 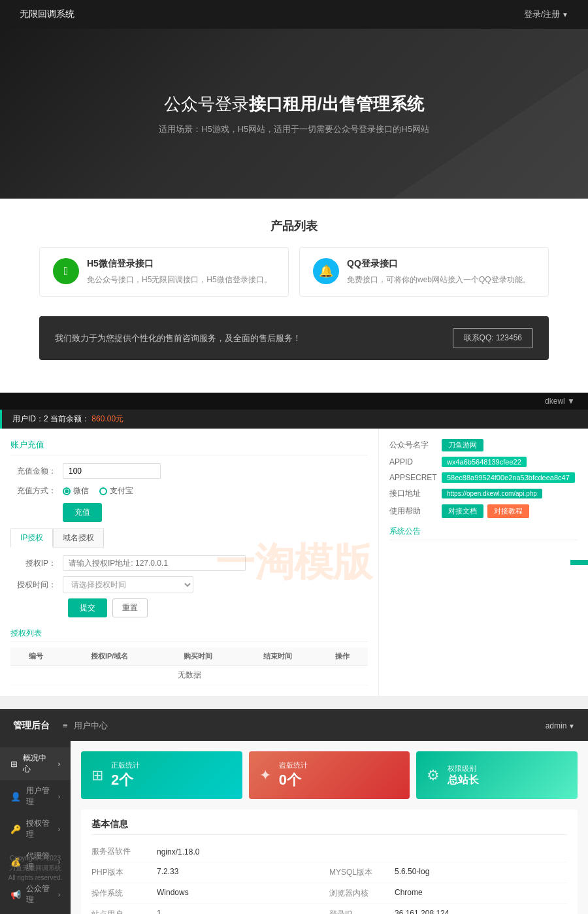 I want to click on wechat-pay-option: 微信, so click(x=76, y=491).